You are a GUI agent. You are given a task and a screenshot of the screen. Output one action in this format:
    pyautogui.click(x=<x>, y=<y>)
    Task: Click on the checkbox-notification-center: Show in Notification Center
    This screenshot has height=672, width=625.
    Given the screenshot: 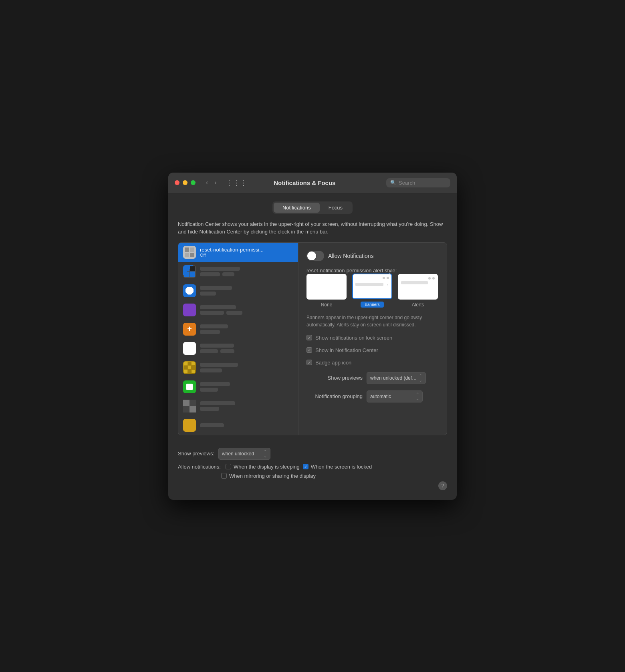 What is the action you would take?
    pyautogui.click(x=373, y=350)
    